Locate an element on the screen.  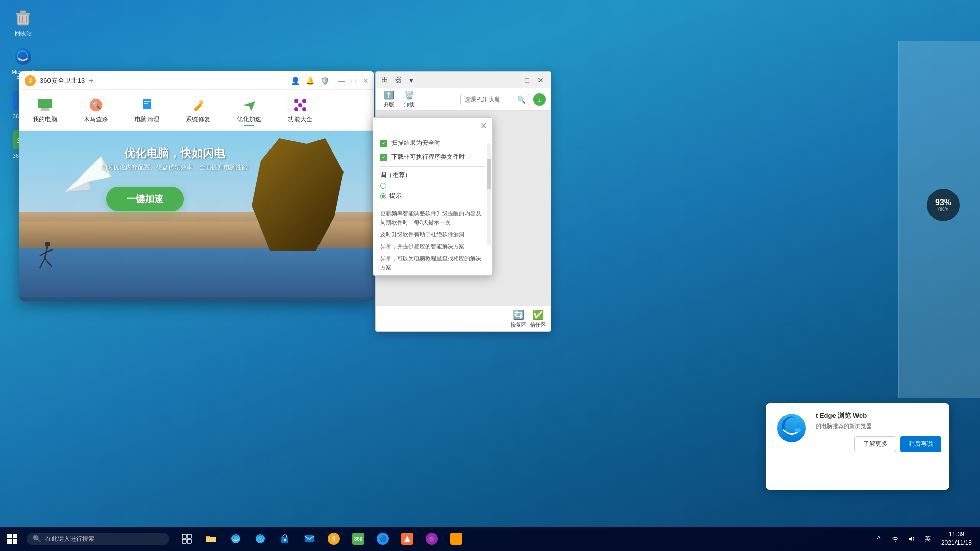
radio-recommend is located at coordinates (383, 186).